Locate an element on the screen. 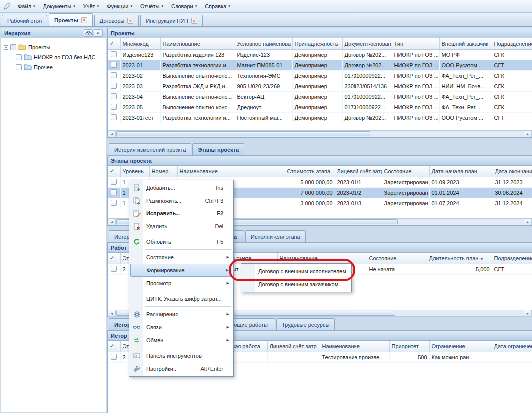  tree-item-projects: − Проекты is located at coordinates (54, 47).